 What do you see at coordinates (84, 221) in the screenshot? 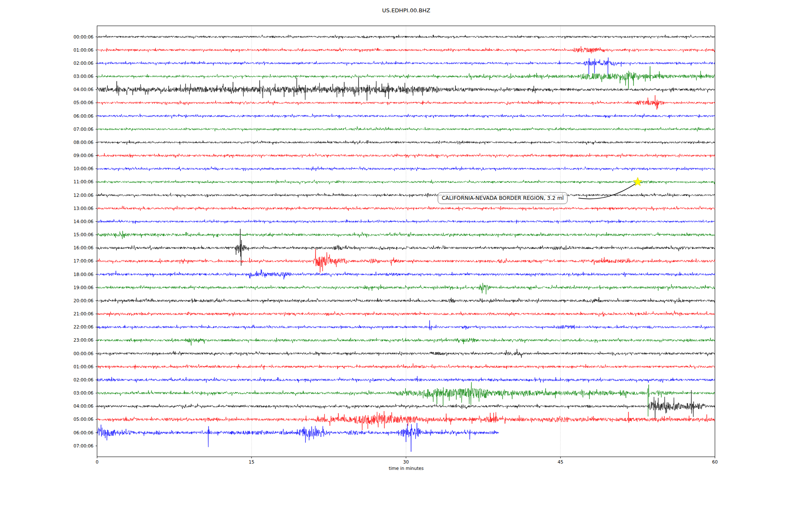
I see `row-time-label: 14:00:06` at bounding box center [84, 221].